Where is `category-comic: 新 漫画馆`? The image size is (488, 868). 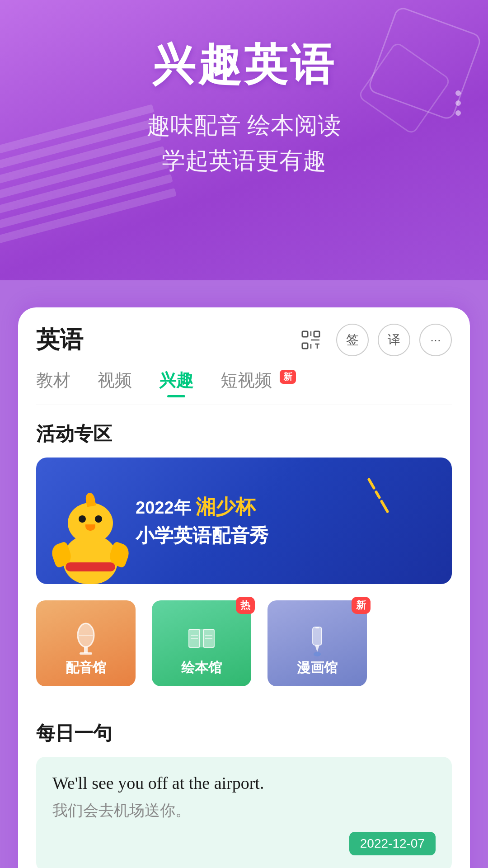
category-comic: 新 漫画馆 is located at coordinates (317, 643).